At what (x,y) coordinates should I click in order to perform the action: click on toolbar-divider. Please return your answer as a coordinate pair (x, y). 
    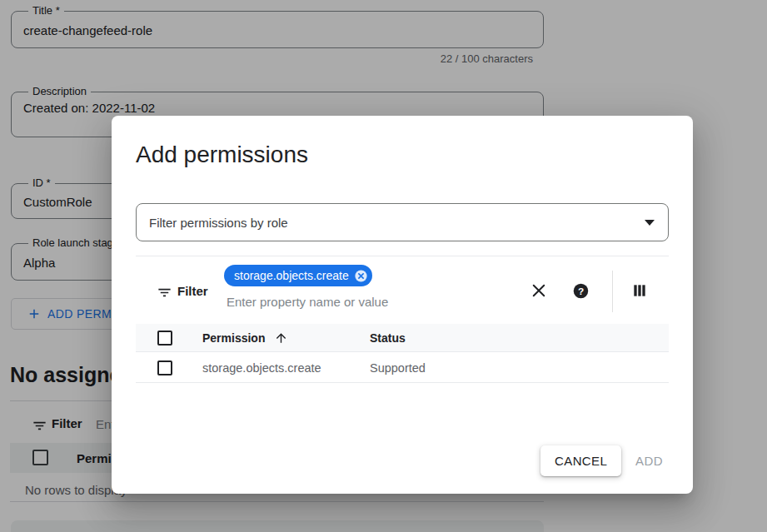
    Looking at the image, I should click on (613, 291).